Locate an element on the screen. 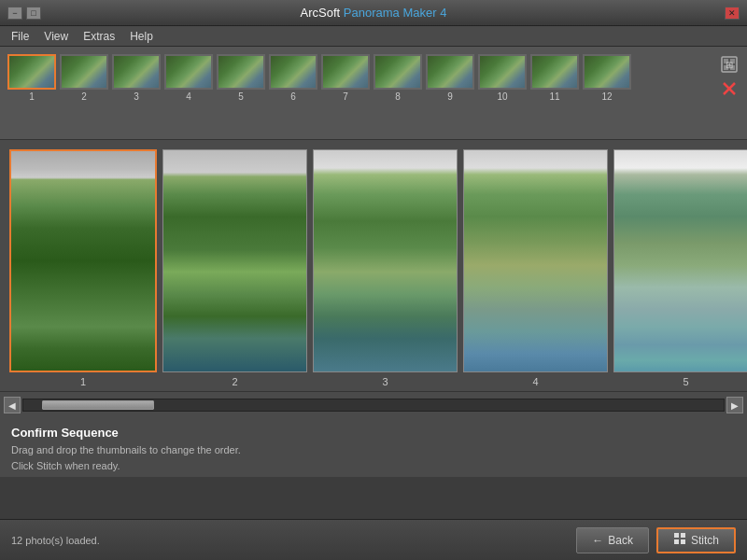 This screenshot has height=560, width=747. minimize-button: − is located at coordinates (15, 13).